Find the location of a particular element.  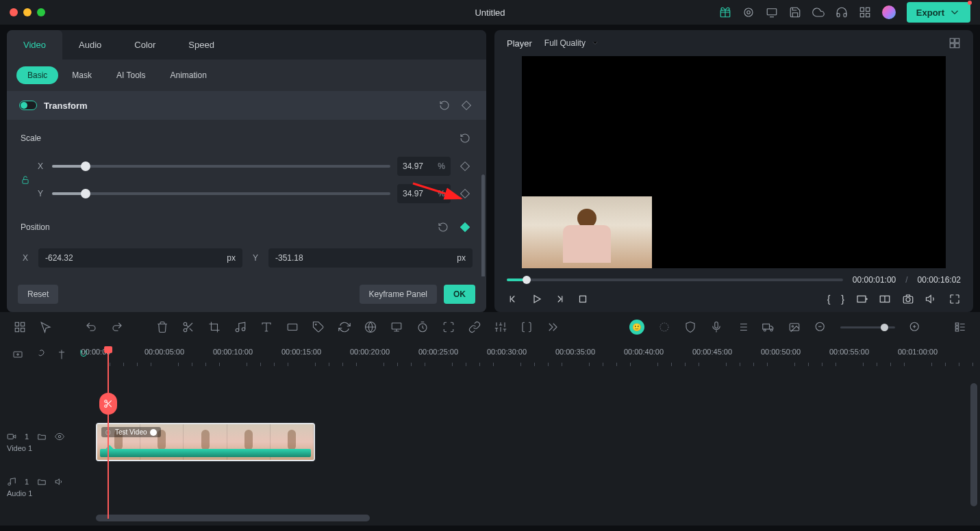

scale-reset-icon is located at coordinates (465, 138).